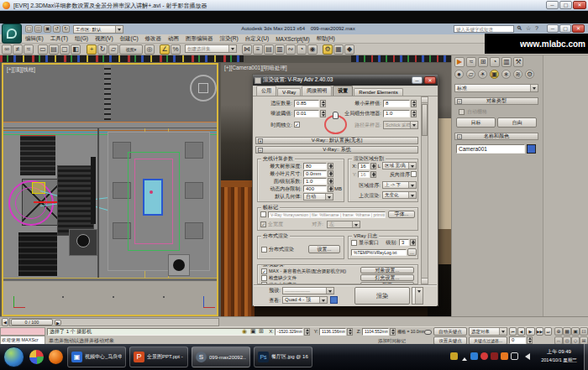 The height and width of the screenshot is (370, 588). Describe the element at coordinates (425, 280) in the screenshot. I see `scrollbar-down-arrow` at that location.